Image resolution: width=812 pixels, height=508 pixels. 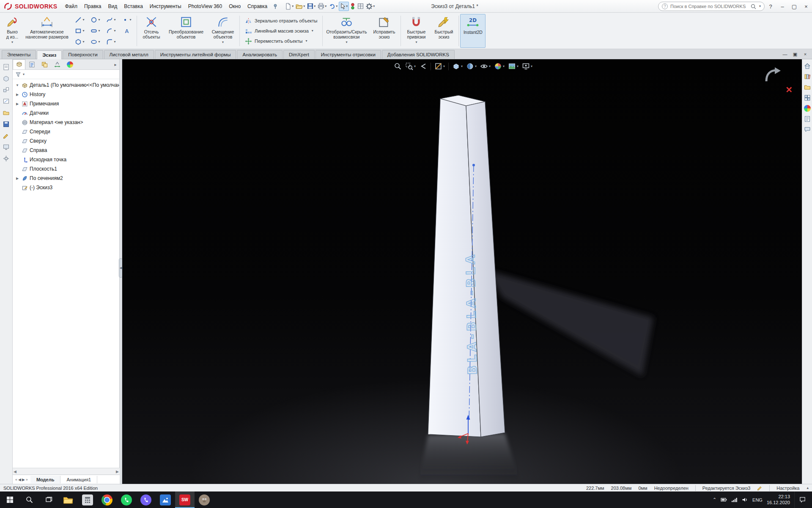 What do you see at coordinates (281, 21) in the screenshot?
I see `mirror-entities-button: Зеркально отразить объекты` at bounding box center [281, 21].